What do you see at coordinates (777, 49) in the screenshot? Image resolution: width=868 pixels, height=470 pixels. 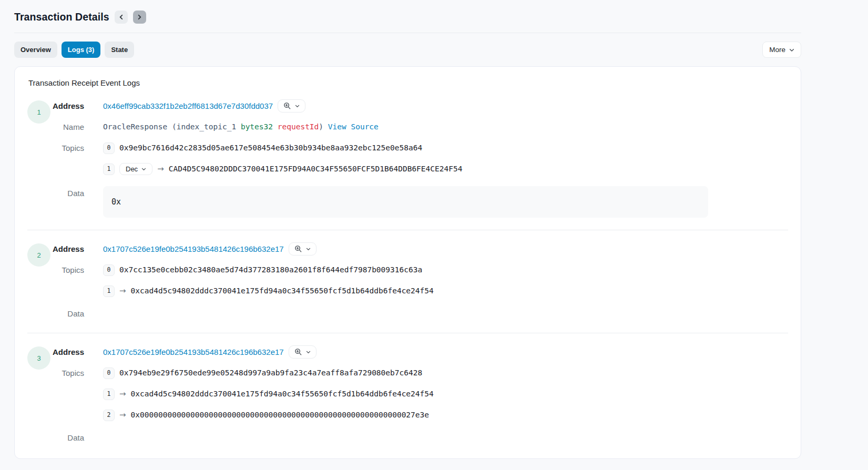 I see `more-dropdown-label: More` at bounding box center [777, 49].